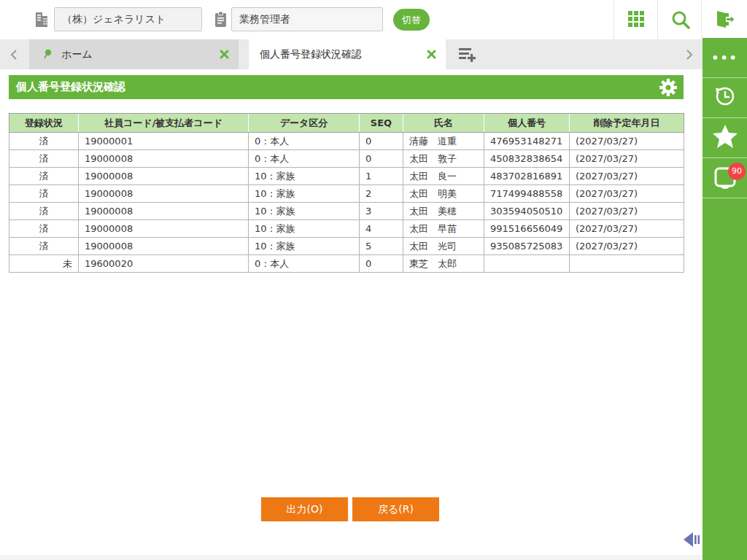 The height and width of the screenshot is (560, 747). I want to click on switch-button: 切替, so click(411, 20).